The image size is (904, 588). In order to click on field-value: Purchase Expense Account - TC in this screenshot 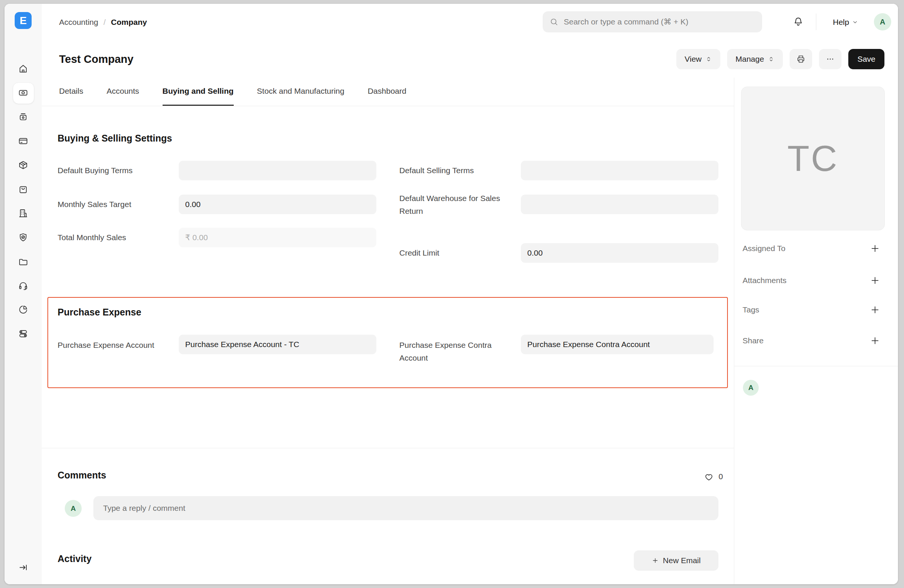, I will do `click(242, 345)`.